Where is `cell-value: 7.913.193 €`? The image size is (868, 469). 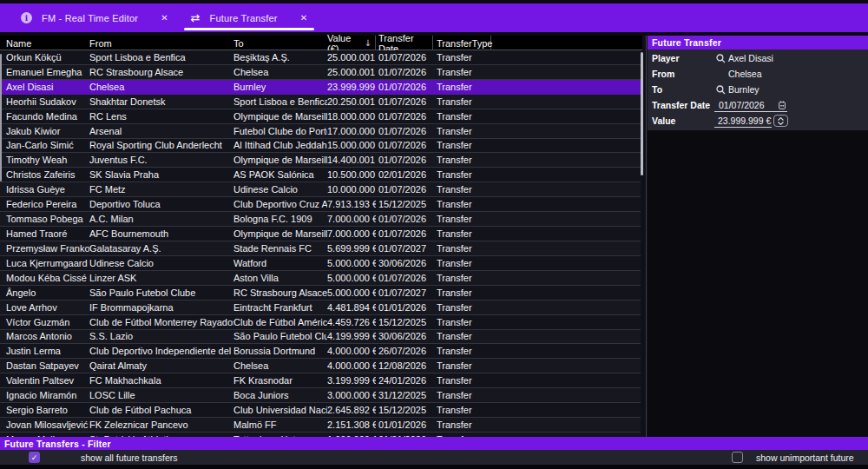
cell-value: 7.913.193 € is located at coordinates (352, 204).